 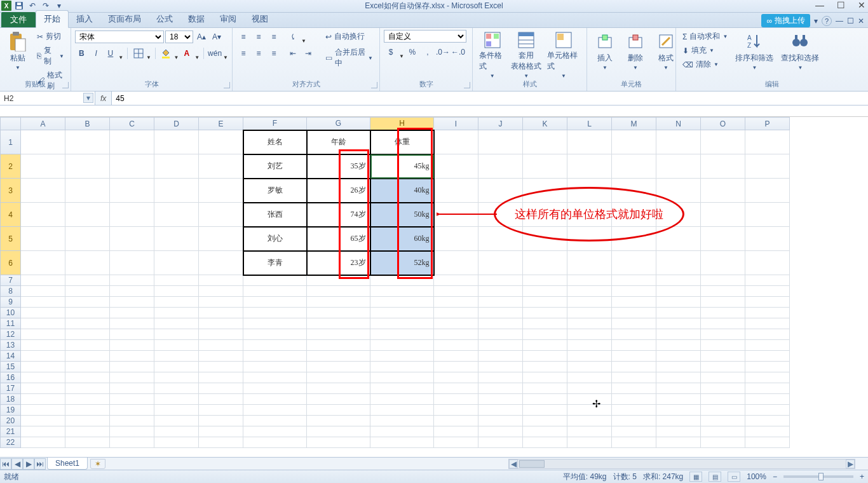 What do you see at coordinates (275, 346) in the screenshot?
I see `cell-F13` at bounding box center [275, 346].